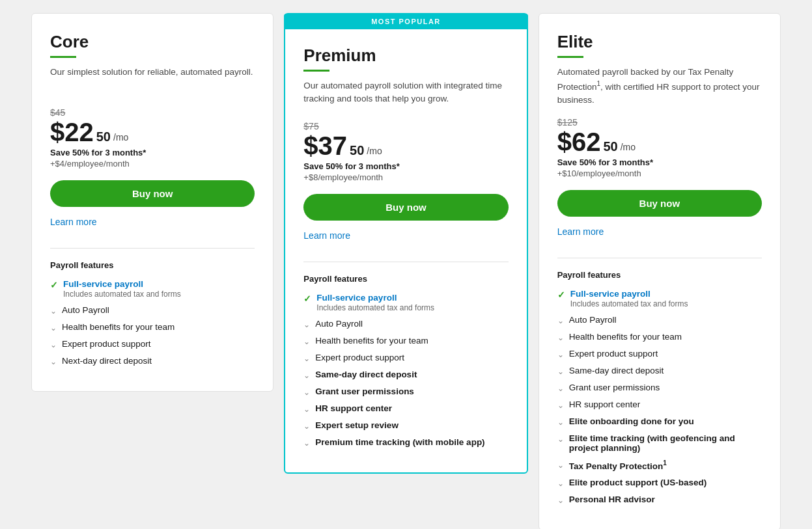 This screenshot has height=529, width=812. What do you see at coordinates (406, 146) in the screenshot?
I see `price-row-premium: $37 50 /mo` at bounding box center [406, 146].